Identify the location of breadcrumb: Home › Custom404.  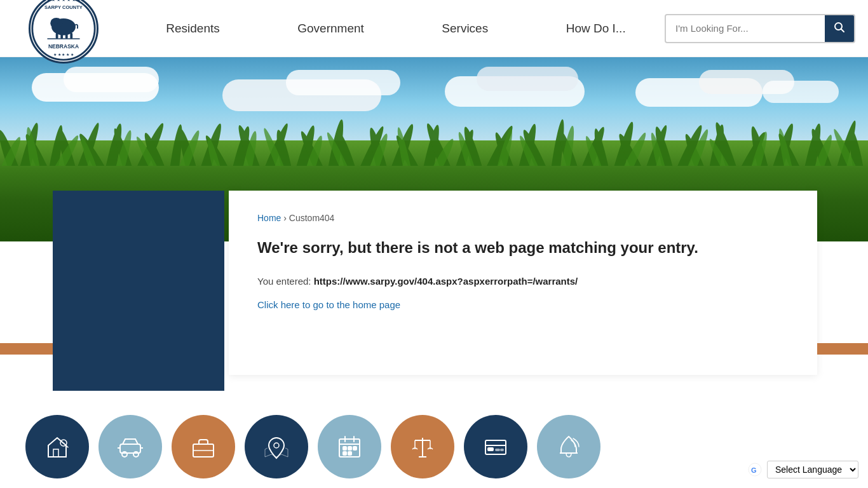
(523, 218).